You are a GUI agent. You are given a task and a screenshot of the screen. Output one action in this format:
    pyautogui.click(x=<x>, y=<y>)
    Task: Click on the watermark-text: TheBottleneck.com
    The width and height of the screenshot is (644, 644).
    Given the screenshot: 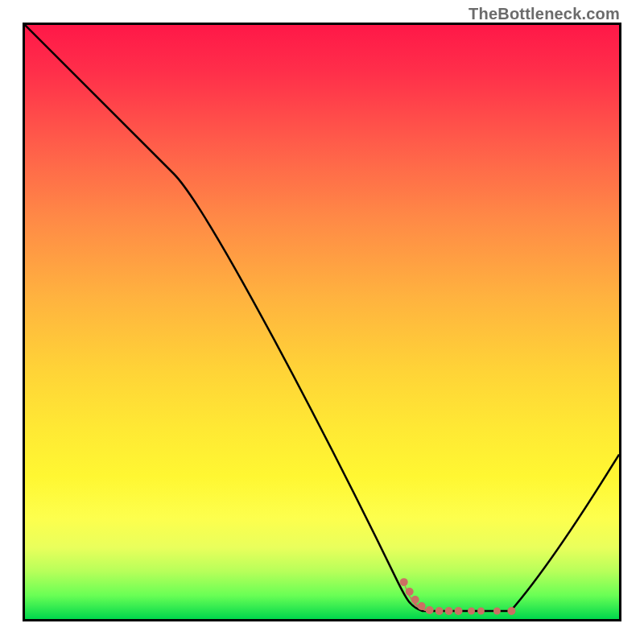 What is the action you would take?
    pyautogui.click(x=544, y=14)
    